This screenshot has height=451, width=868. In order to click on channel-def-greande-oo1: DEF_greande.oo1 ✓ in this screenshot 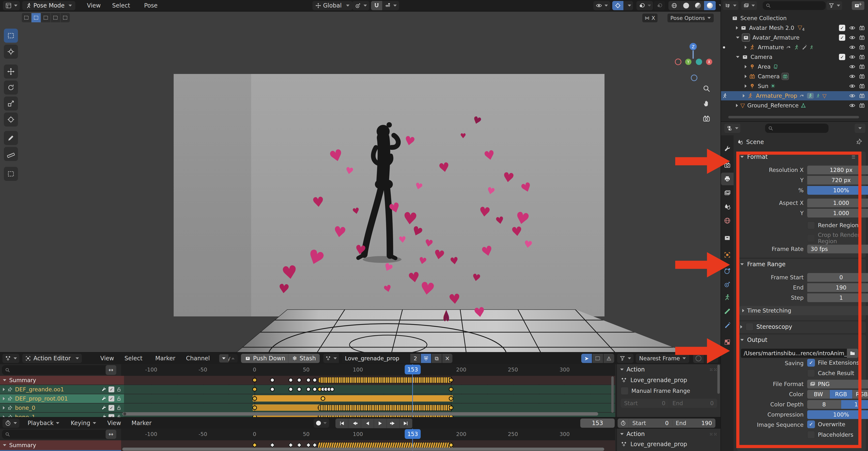, I will do `click(62, 389)`.